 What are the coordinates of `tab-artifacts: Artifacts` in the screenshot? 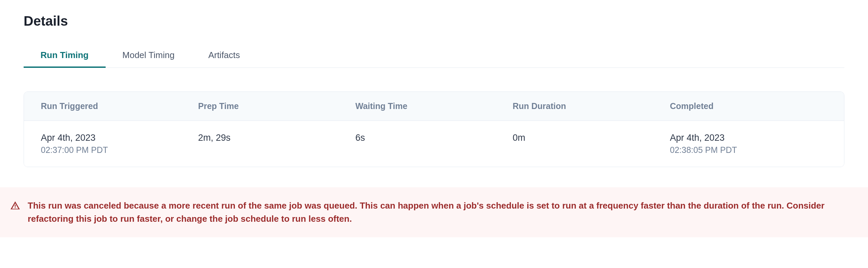 It's located at (224, 56).